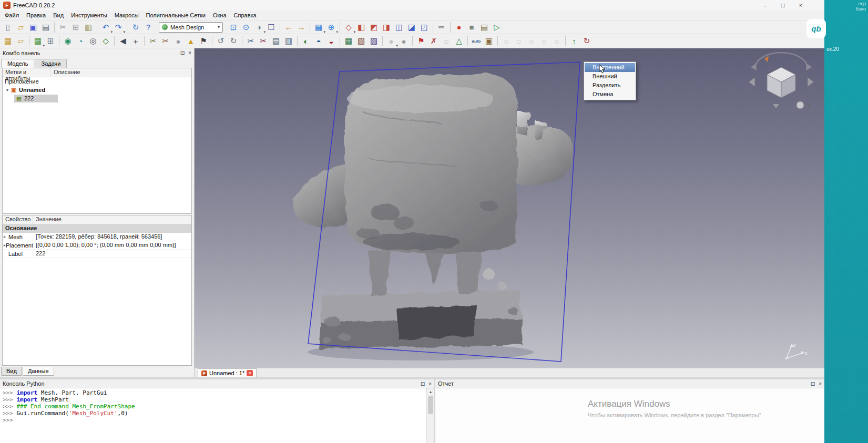 Image resolution: width=868 pixels, height=443 pixels. I want to click on tree-expander-icon: ▼, so click(7, 90).